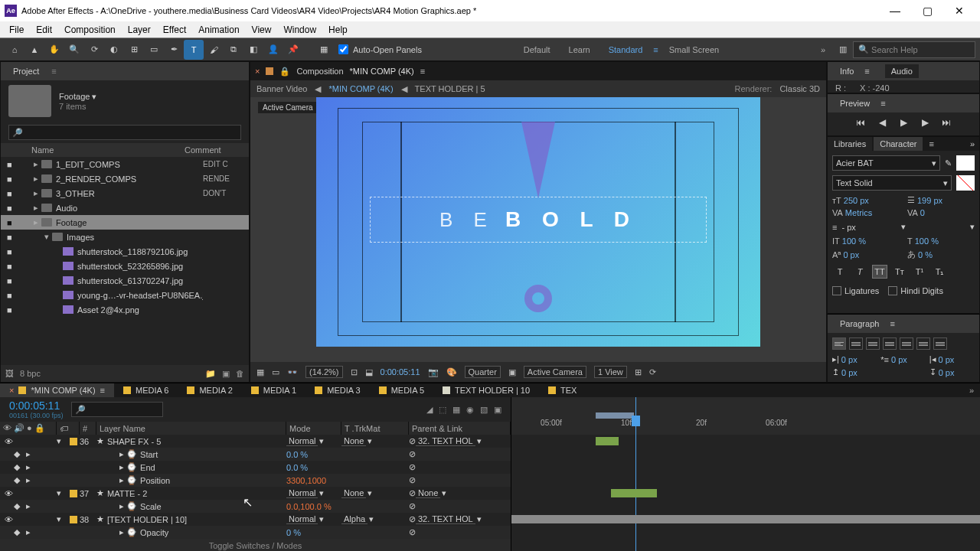 Image resolution: width=980 pixels, height=551 pixels. What do you see at coordinates (253, 50) in the screenshot?
I see `eraser-tool: ◧` at bounding box center [253, 50].